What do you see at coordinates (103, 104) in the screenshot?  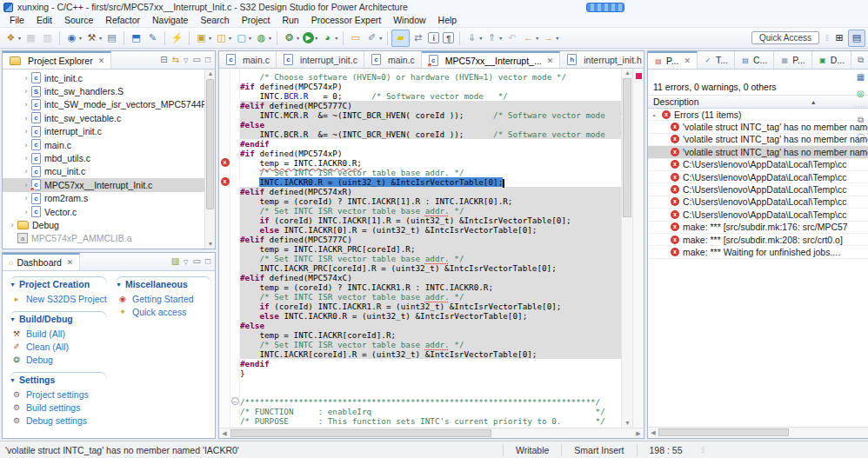 I see `tree-item-intc-sw-mode-isr-vectors-mpc5744p-c: ›cintc_SW_mode_isr_vectors_MPC5744P.c` at bounding box center [103, 104].